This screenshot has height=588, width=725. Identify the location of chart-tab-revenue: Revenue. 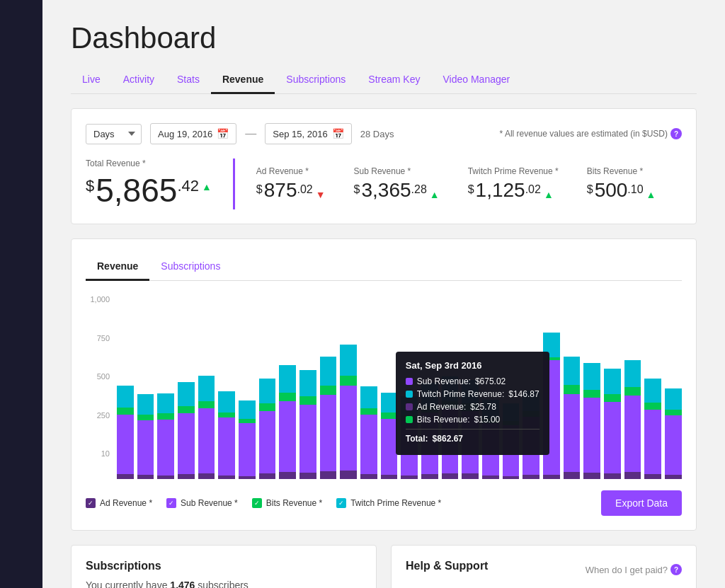
(118, 267).